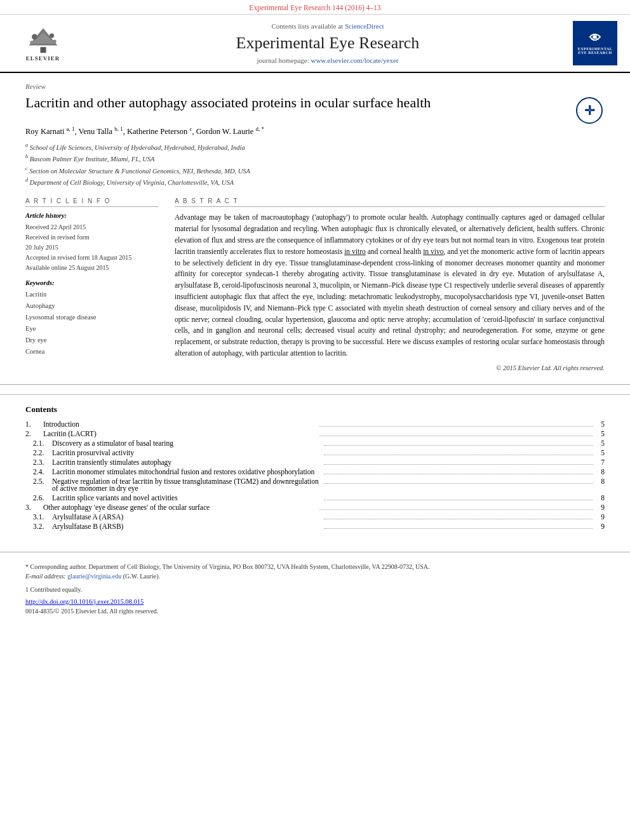 The width and height of the screenshot is (630, 840). I want to click on toc-title-1: Introduction, so click(180, 425).